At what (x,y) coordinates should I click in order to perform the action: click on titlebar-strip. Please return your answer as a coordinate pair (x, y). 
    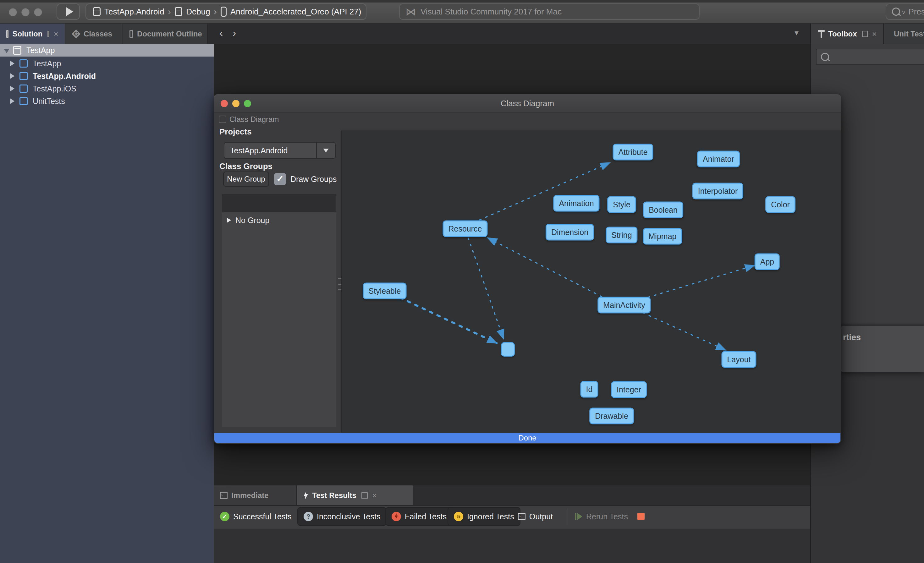
    Looking at the image, I should click on (462, 1).